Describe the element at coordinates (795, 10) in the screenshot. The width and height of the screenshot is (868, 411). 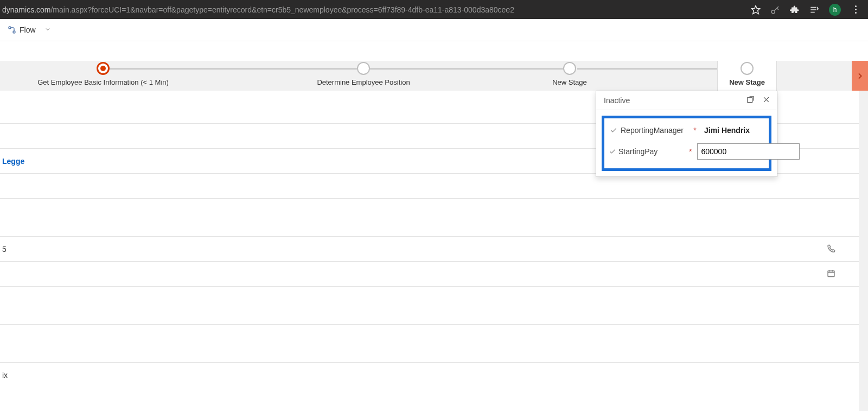
I see `extensions-icon` at that location.